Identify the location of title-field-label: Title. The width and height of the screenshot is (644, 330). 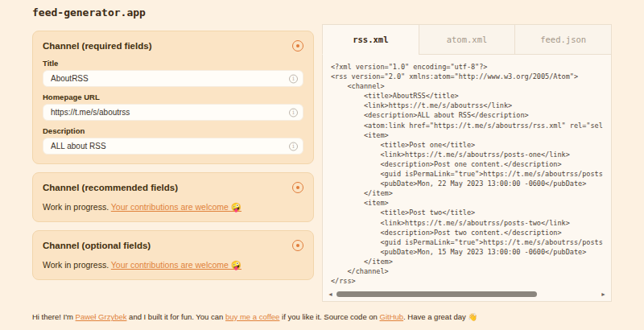
(173, 63).